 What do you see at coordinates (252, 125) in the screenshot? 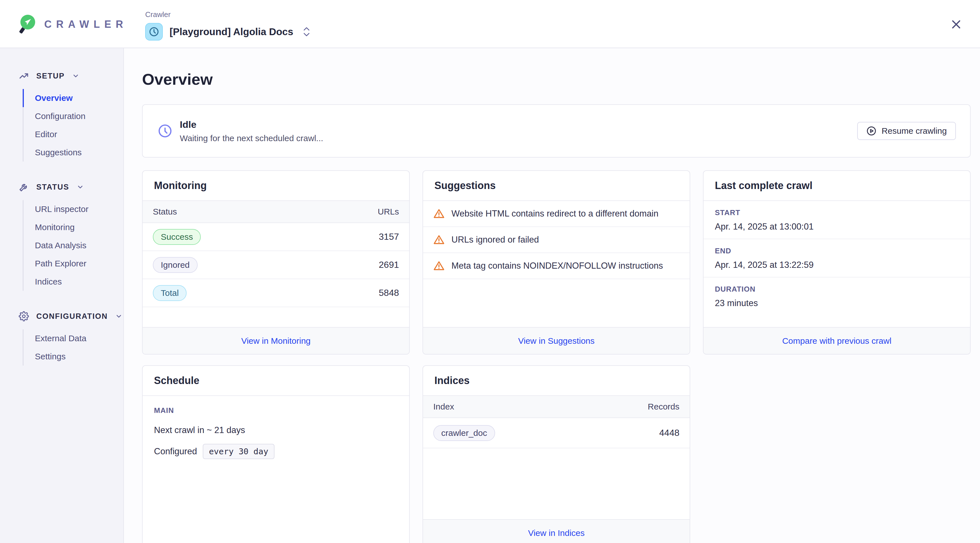
I see `crawl-status-title: Idle` at bounding box center [252, 125].